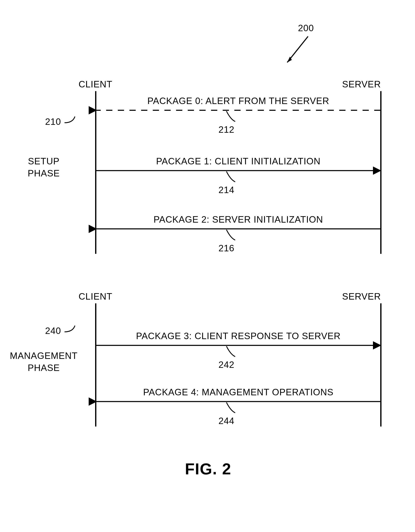 This screenshot has height=532, width=415. I want to click on message-ref-label: 244, so click(227, 421).